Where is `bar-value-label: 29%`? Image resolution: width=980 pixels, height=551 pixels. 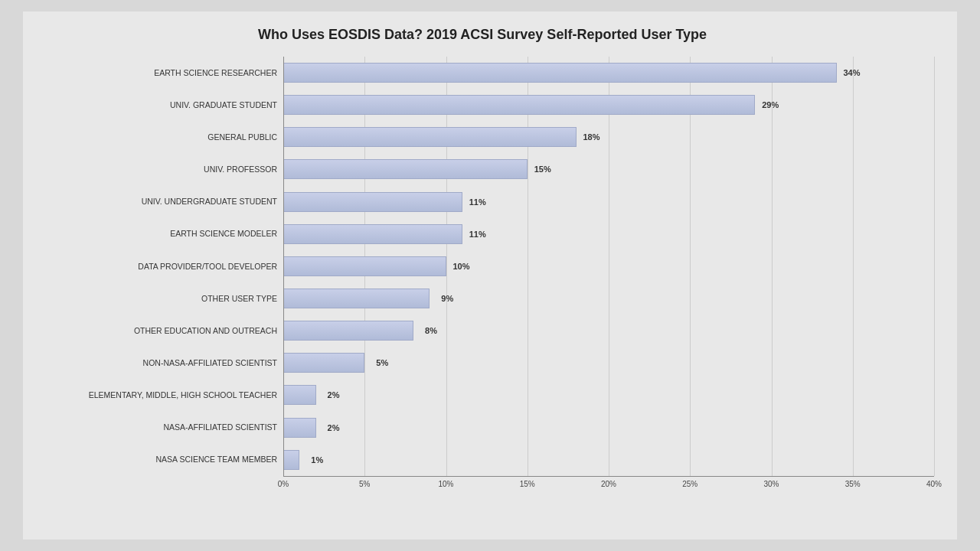
bar-value-label: 29% is located at coordinates (770, 105).